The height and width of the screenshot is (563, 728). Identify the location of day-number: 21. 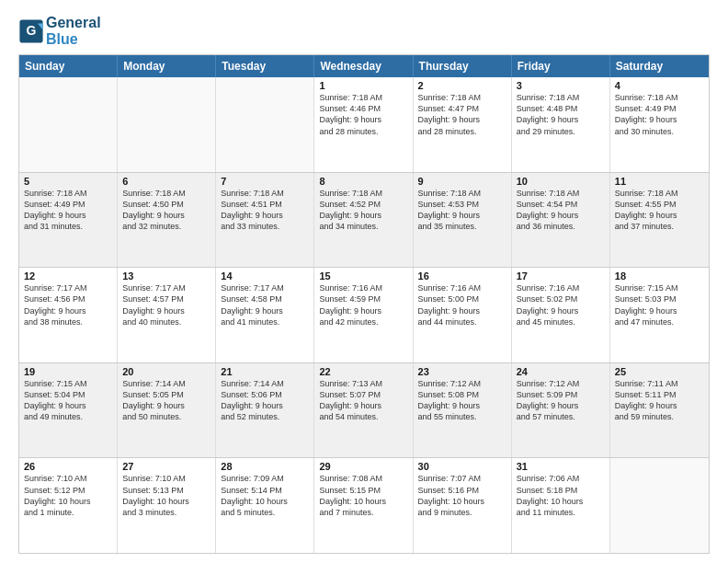
(265, 372).